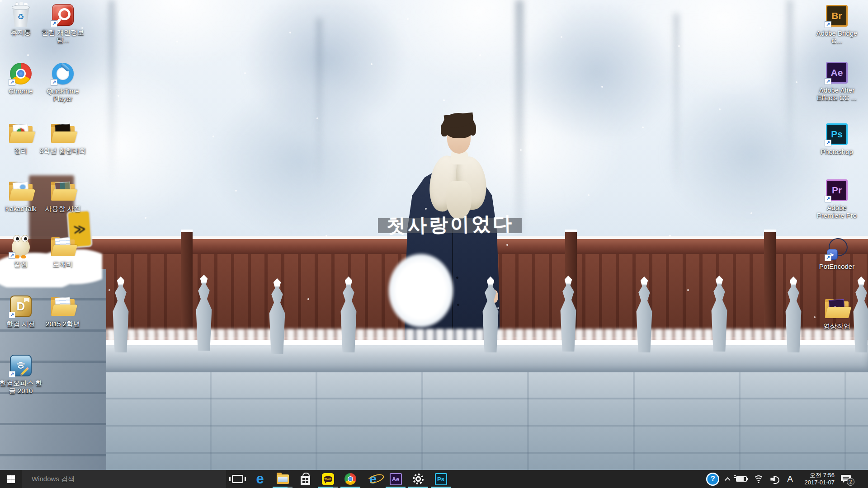 The width and height of the screenshot is (868, 488). I want to click on edge-icon: e, so click(259, 479).